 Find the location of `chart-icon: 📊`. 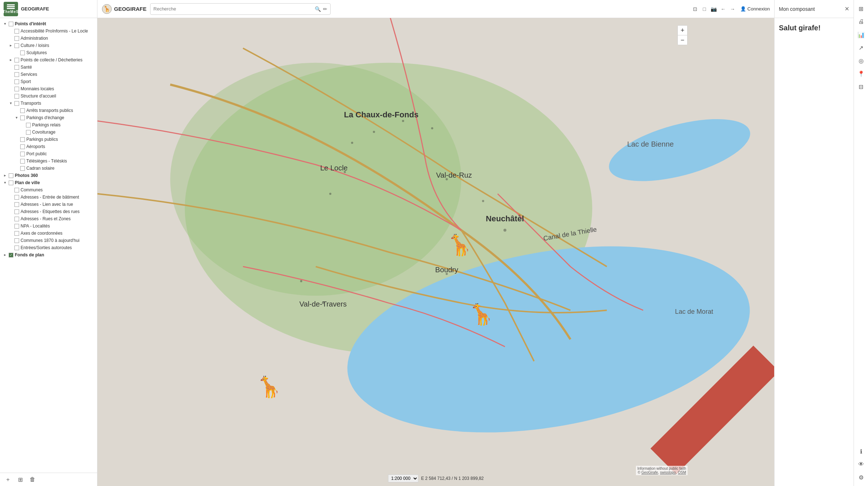

chart-icon: 📊 is located at coordinates (861, 35).